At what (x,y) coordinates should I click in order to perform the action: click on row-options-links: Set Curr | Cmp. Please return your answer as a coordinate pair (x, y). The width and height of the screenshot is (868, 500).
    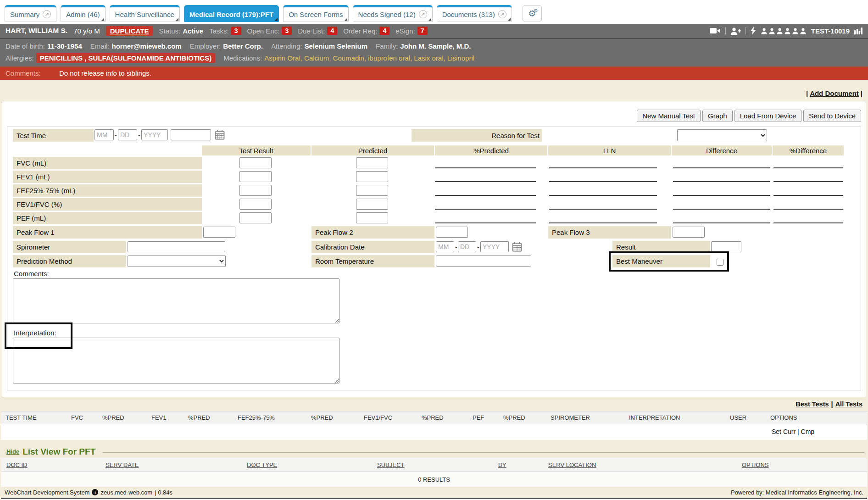
    Looking at the image, I should click on (793, 432).